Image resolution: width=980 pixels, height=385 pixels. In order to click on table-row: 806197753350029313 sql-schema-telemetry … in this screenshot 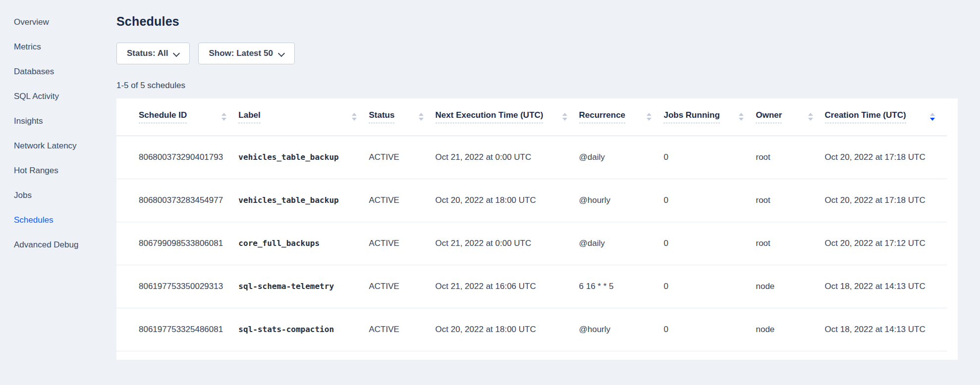, I will do `click(532, 286)`.